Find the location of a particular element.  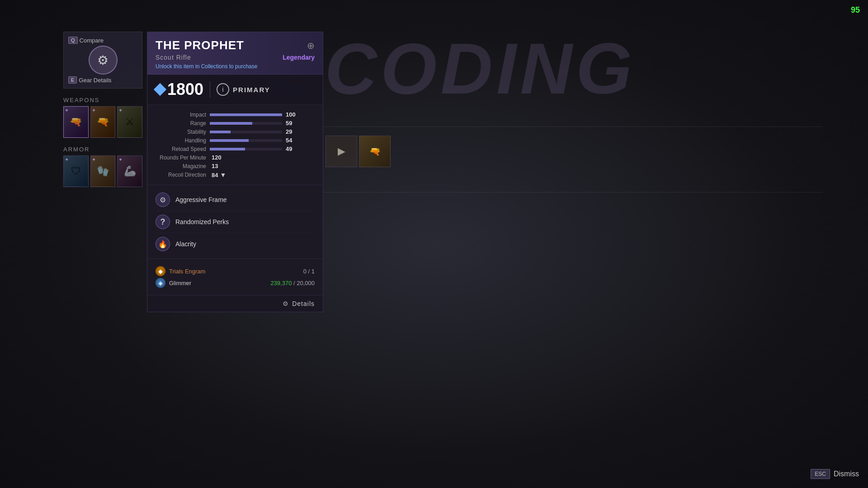

weapon-icon-2: 🔫 is located at coordinates (103, 122).